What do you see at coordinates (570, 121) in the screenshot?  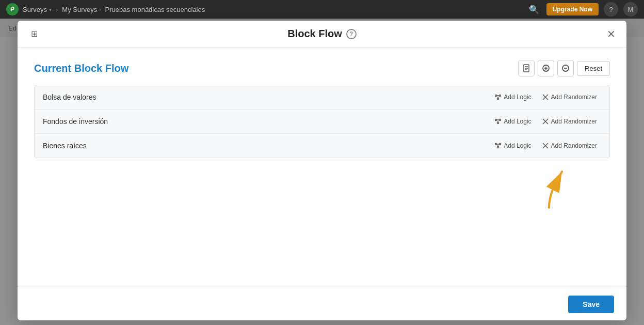 I see `add-randomizer-button-2: Add Randomizer` at bounding box center [570, 121].